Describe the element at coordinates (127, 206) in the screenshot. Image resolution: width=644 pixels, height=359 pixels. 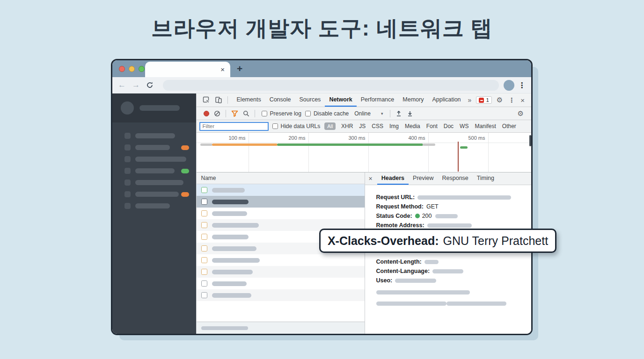
I see `sidebar-item-icon` at that location.